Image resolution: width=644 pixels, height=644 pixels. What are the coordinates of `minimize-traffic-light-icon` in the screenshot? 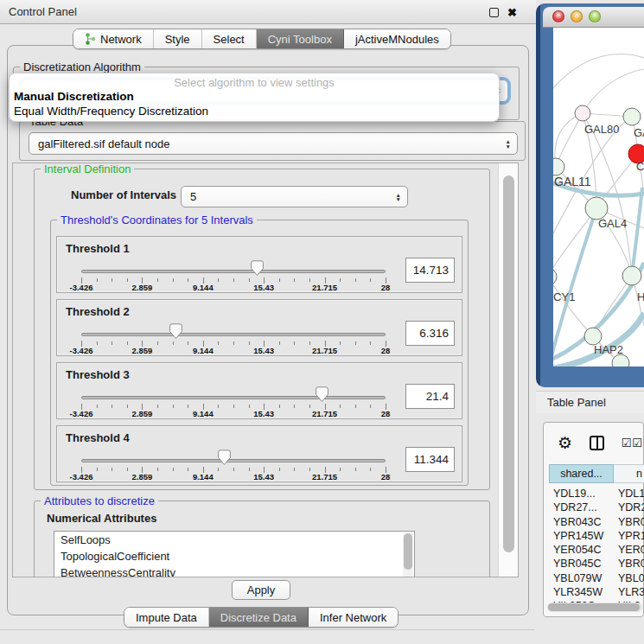 It's located at (577, 16).